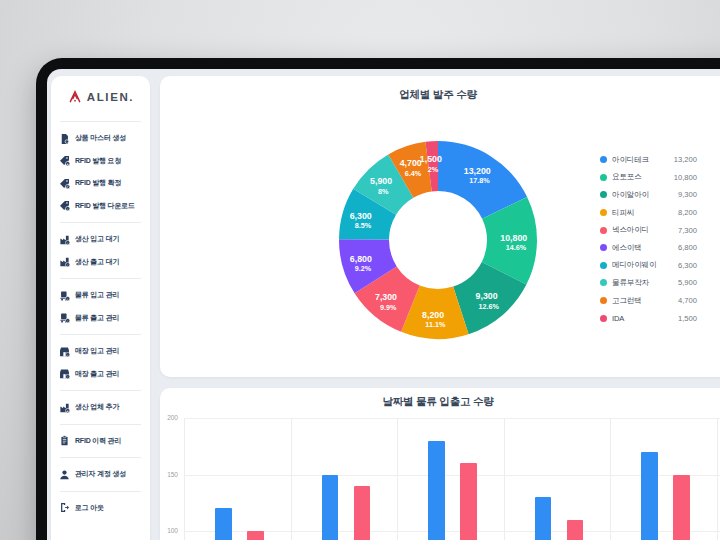 The width and height of the screenshot is (720, 540). What do you see at coordinates (98, 161) in the screenshot?
I see `sidebar-item-label: RFID 발행 요청` at bounding box center [98, 161].